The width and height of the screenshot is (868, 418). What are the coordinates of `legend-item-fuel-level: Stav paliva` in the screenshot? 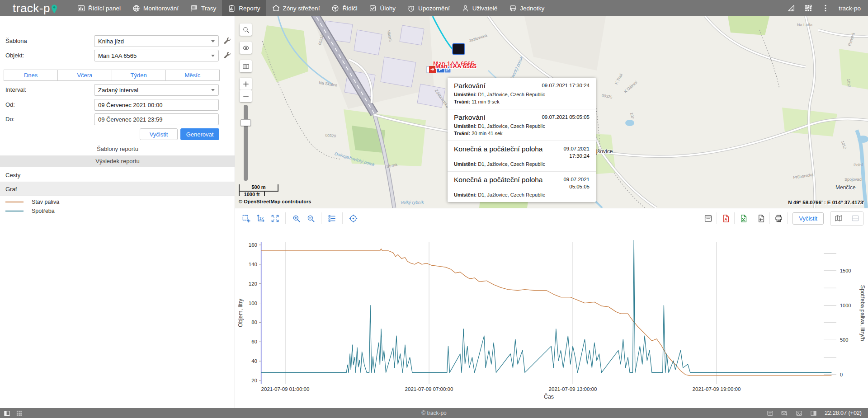 It's located at (33, 202).